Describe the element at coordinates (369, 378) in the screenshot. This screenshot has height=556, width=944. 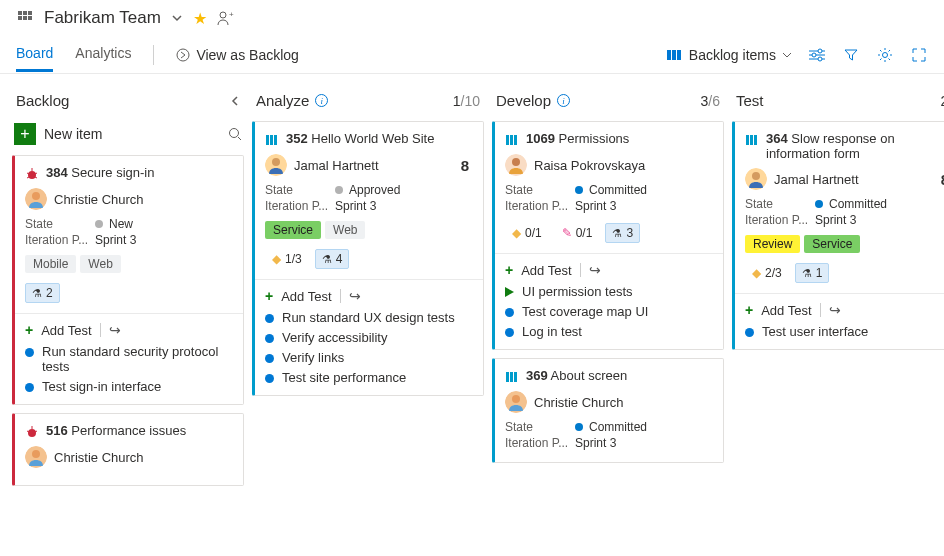
I see `test-item: Test site performance` at that location.